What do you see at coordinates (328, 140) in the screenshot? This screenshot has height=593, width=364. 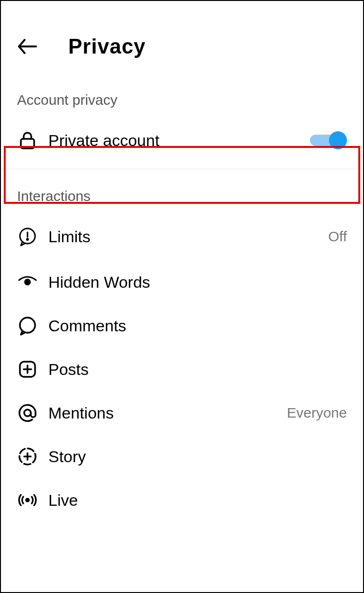 I see `private-account-toggle` at bounding box center [328, 140].